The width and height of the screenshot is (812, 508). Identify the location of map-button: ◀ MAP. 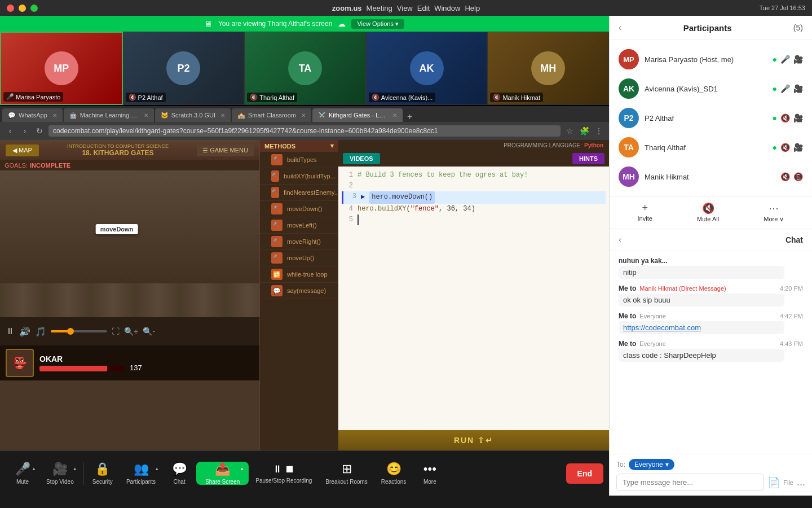
(23, 150).